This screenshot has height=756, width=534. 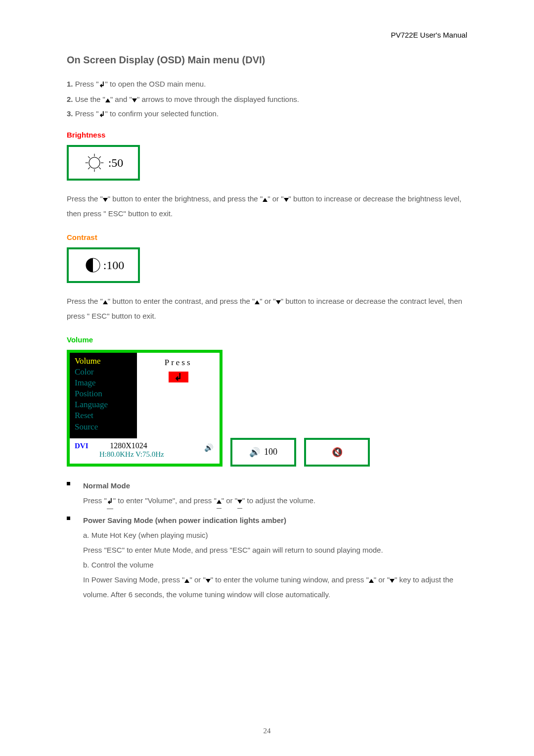 What do you see at coordinates (267, 494) in the screenshot?
I see `bullet-normal-mode: Normal Mode Press "↲" to enter "Volume",…` at bounding box center [267, 494].